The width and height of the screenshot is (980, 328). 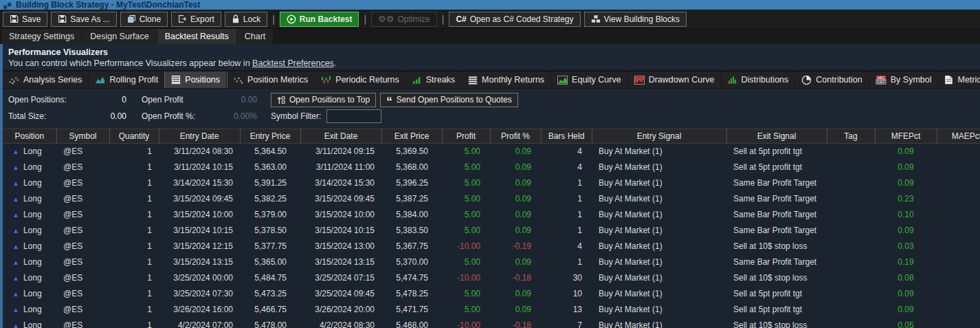 I want to click on tab-strategy-settings: Strategy Settings, so click(x=41, y=36).